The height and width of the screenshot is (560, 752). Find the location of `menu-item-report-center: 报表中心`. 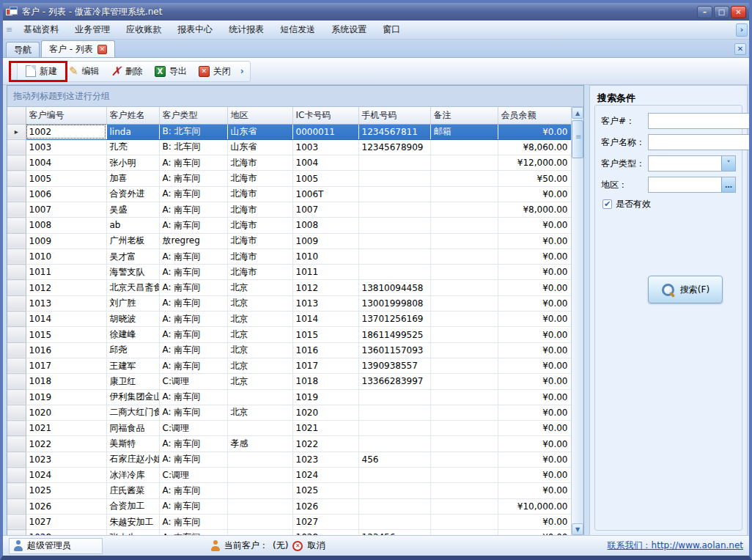

menu-item-report-center: 报表中心 is located at coordinates (195, 29).